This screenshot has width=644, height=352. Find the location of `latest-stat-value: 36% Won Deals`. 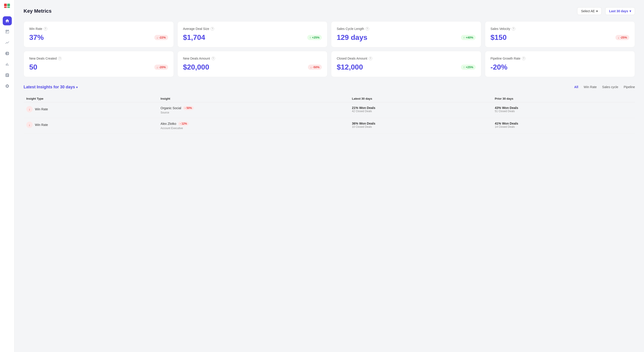

latest-stat-value: 36% Won Deals is located at coordinates (421, 123).